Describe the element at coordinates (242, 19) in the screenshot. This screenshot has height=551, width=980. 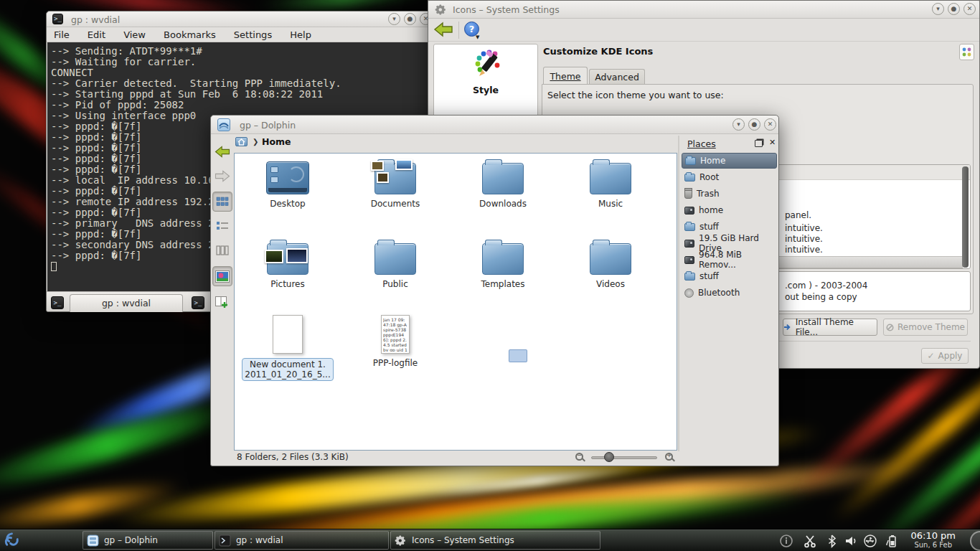
I see `konsole-titlebar: >_ gp : wvdial ▾ ● ✕` at that location.